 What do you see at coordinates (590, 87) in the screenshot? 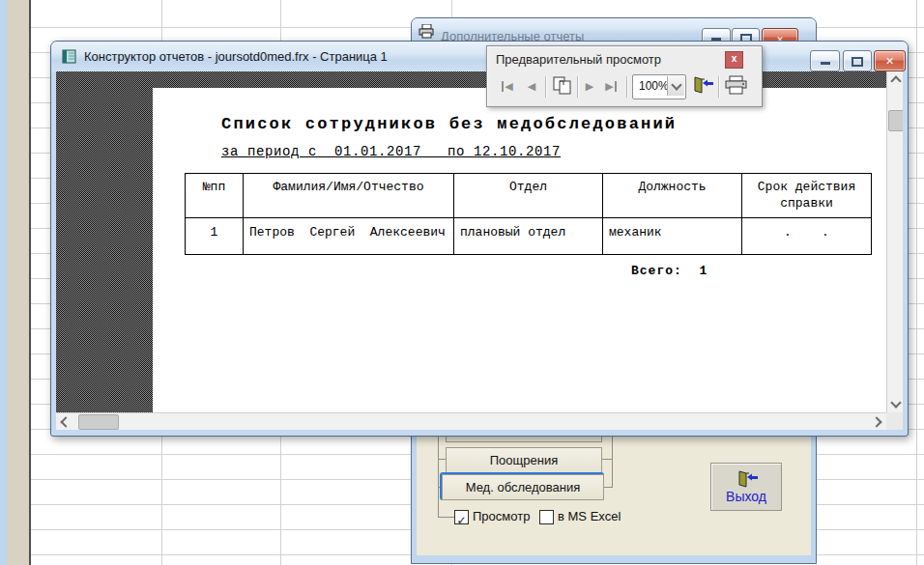
I see `next-page-icon: ▶` at bounding box center [590, 87].